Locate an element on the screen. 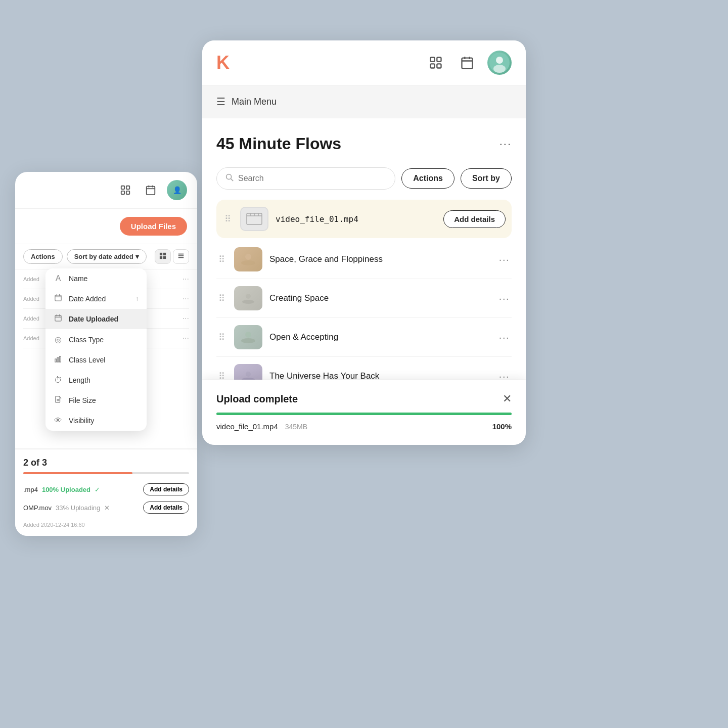 The height and width of the screenshot is (728, 728). sort-file-size-label: File Size is located at coordinates (82, 400).